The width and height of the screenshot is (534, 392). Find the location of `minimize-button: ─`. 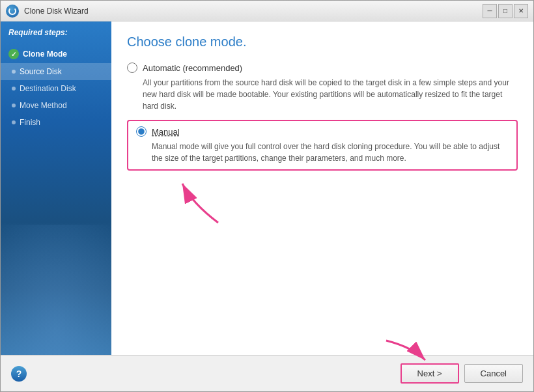

minimize-button: ─ is located at coordinates (490, 11).